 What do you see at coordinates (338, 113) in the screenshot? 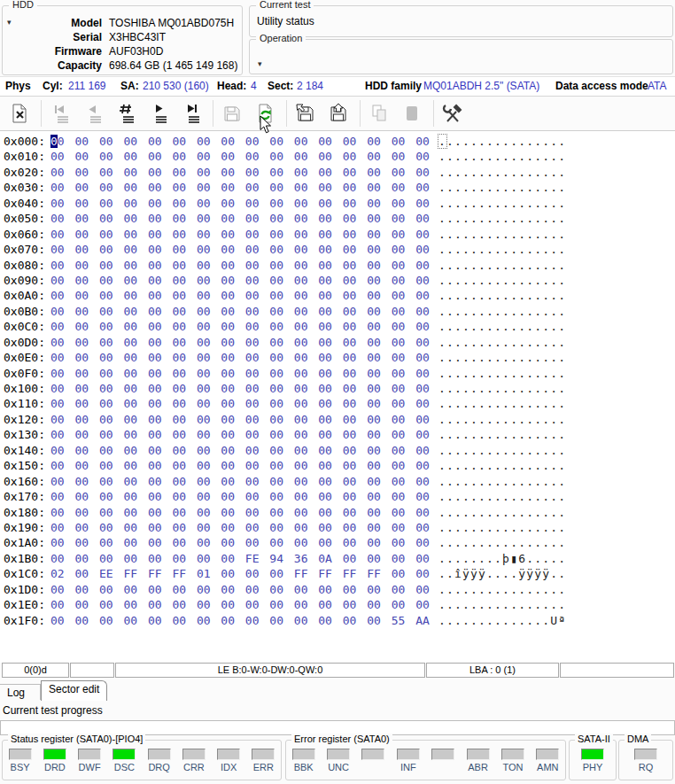
I see `write-to-file-icon` at bounding box center [338, 113].